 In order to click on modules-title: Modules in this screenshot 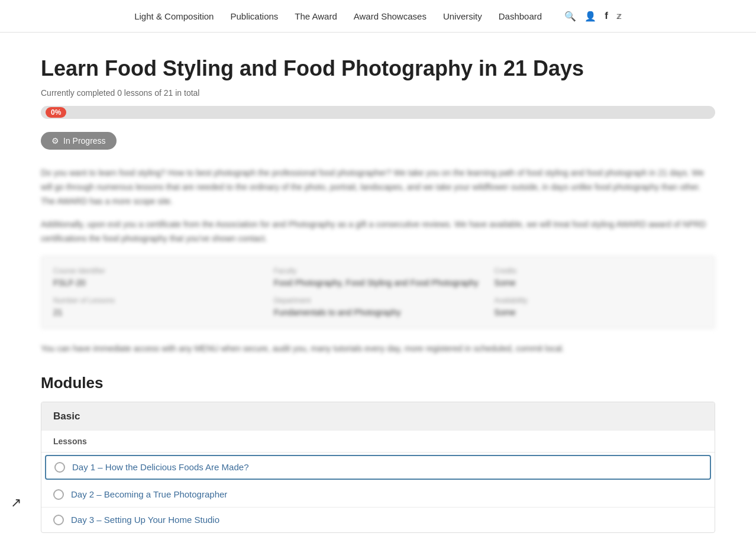, I will do `click(378, 383)`.